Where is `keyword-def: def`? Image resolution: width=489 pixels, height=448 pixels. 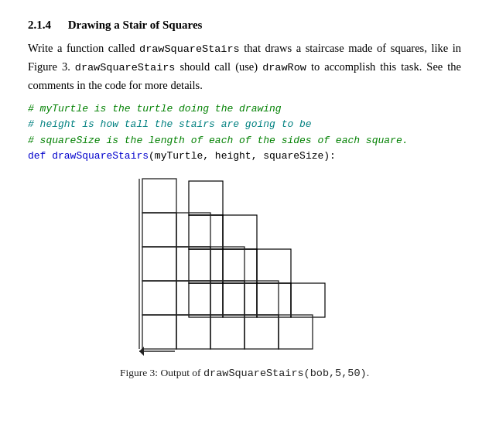
keyword-def: def is located at coordinates (40, 156).